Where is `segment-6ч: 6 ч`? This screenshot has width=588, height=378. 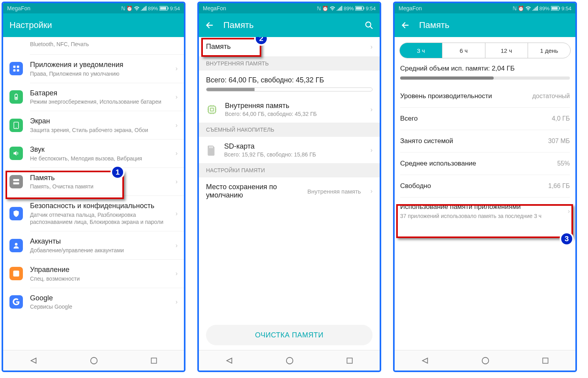
segment-6ч: 6 ч is located at coordinates (463, 50).